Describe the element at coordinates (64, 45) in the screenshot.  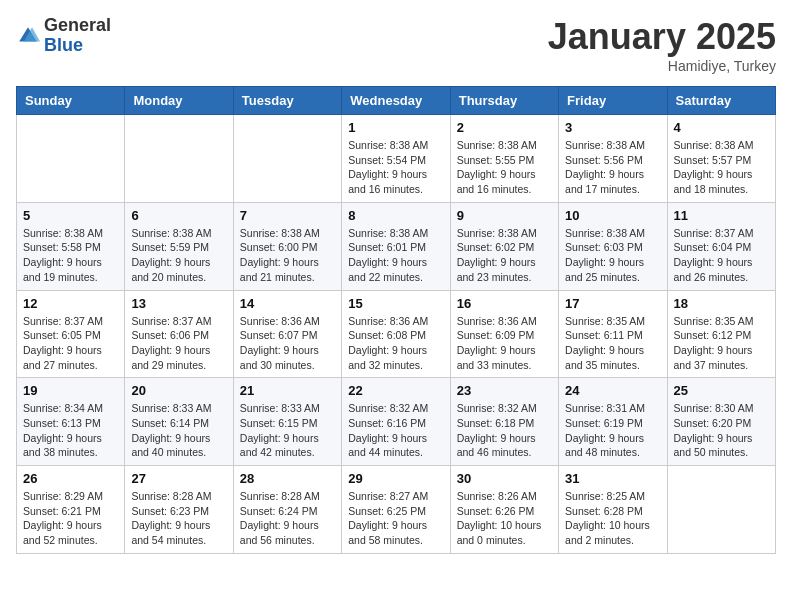
I see `logo-blue-text: Blue` at that location.